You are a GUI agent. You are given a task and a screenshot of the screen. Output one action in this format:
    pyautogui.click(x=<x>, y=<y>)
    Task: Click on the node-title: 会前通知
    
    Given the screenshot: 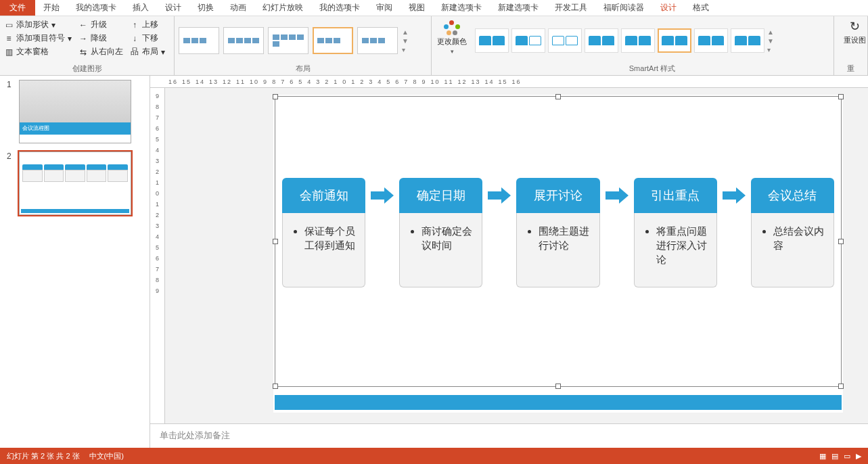 What is the action you would take?
    pyautogui.click(x=323, y=195)
    